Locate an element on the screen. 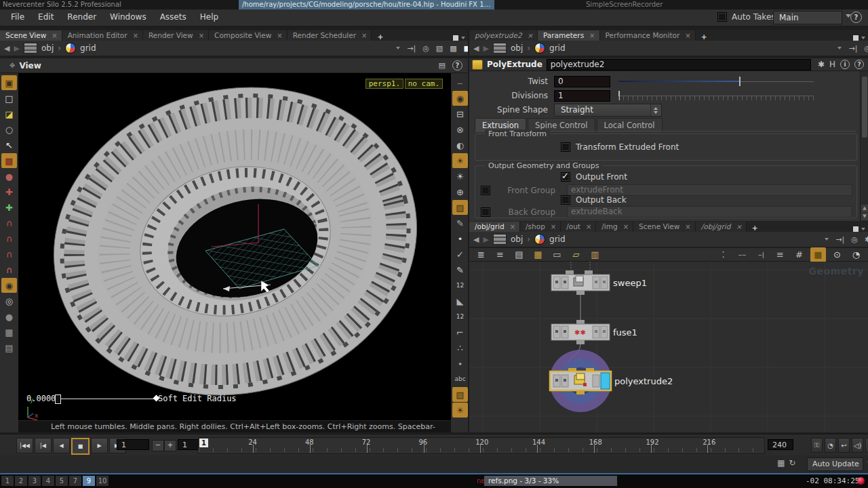 Image resolution: width=868 pixels, height=488 pixels. workspace-button-5: 5 is located at coordinates (62, 481).